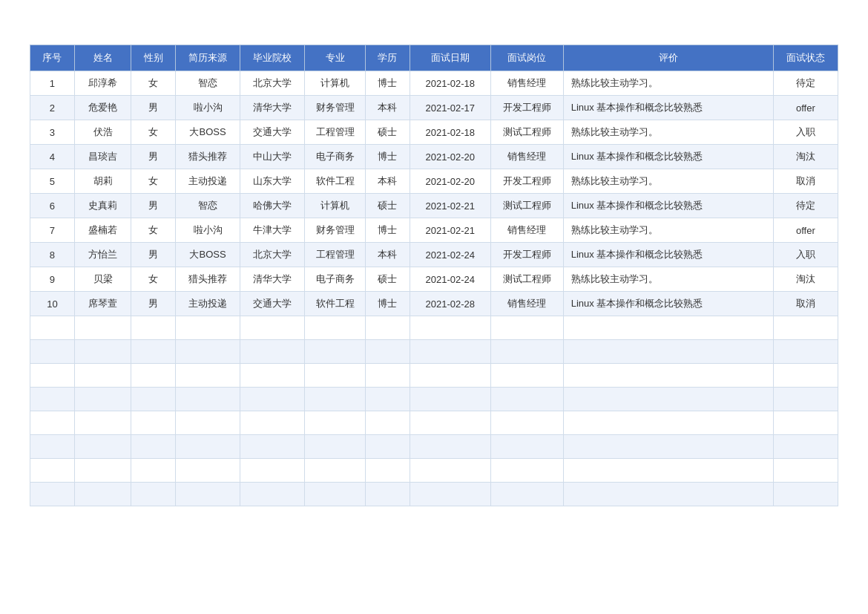 Image resolution: width=868 pixels, height=614 pixels. What do you see at coordinates (102, 181) in the screenshot?
I see `table-cell: 胡莉` at bounding box center [102, 181].